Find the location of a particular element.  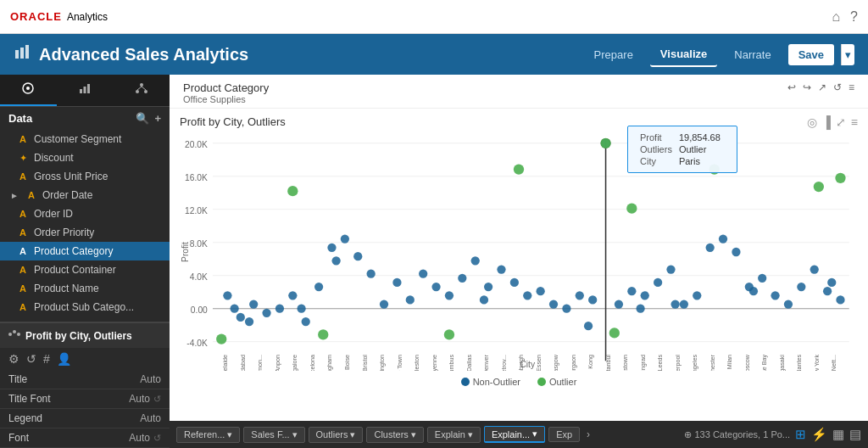

svg-text: Dallas is located at coordinates (470, 363).